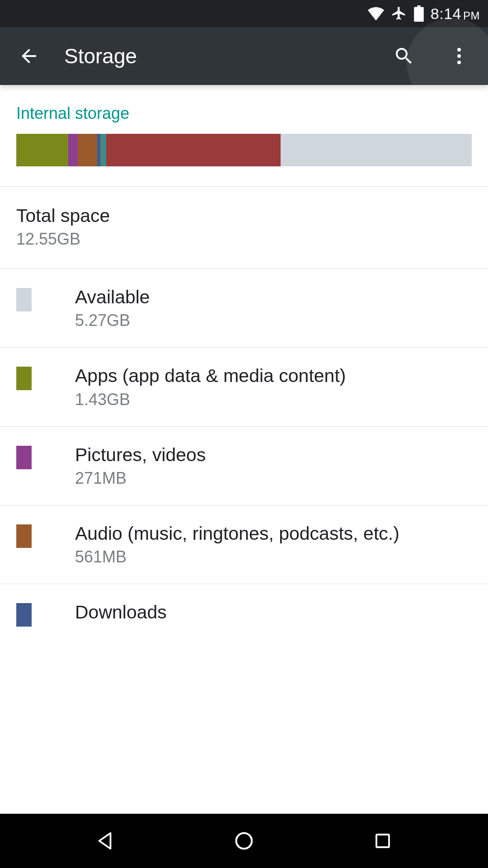 The height and width of the screenshot is (868, 488). What do you see at coordinates (383, 841) in the screenshot?
I see `nav-recents-button` at bounding box center [383, 841].